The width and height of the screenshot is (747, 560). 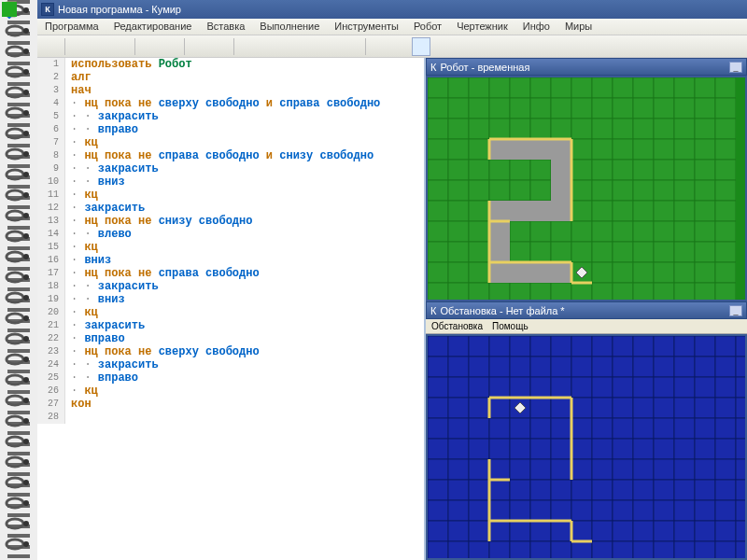 What do you see at coordinates (231, 391) in the screenshot?
I see `code-line: 26· кц` at bounding box center [231, 391].